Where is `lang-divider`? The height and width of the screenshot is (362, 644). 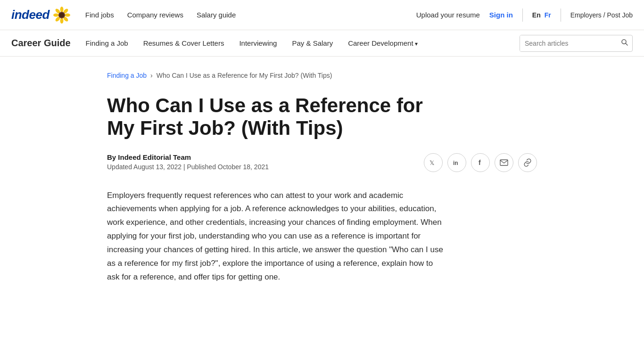 lang-divider is located at coordinates (522, 15).